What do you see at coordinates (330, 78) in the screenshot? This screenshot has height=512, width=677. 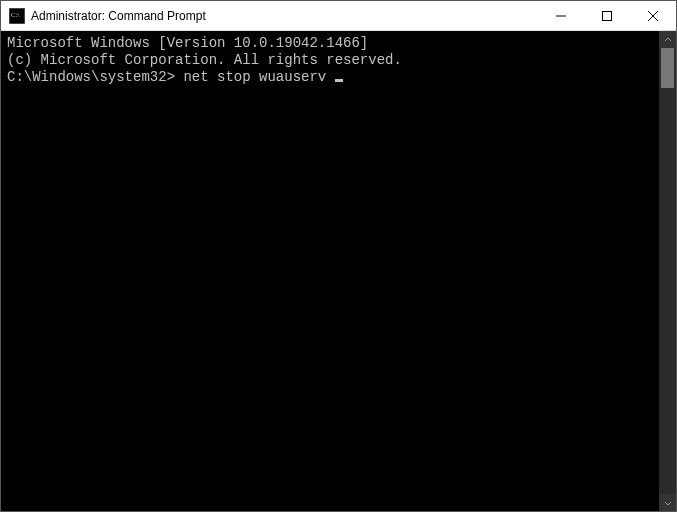 I see `terminal-prompt-line: C:\Windows\system32> net stop wuauserv` at bounding box center [330, 78].